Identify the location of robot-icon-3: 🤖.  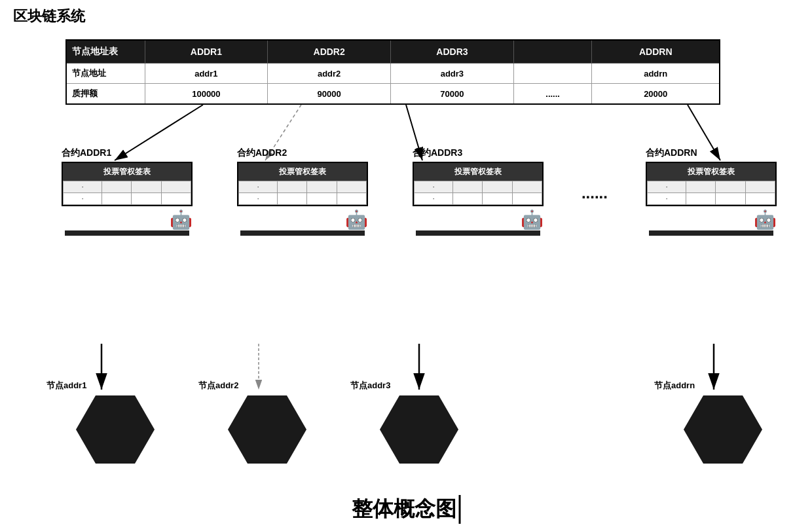
(532, 220).